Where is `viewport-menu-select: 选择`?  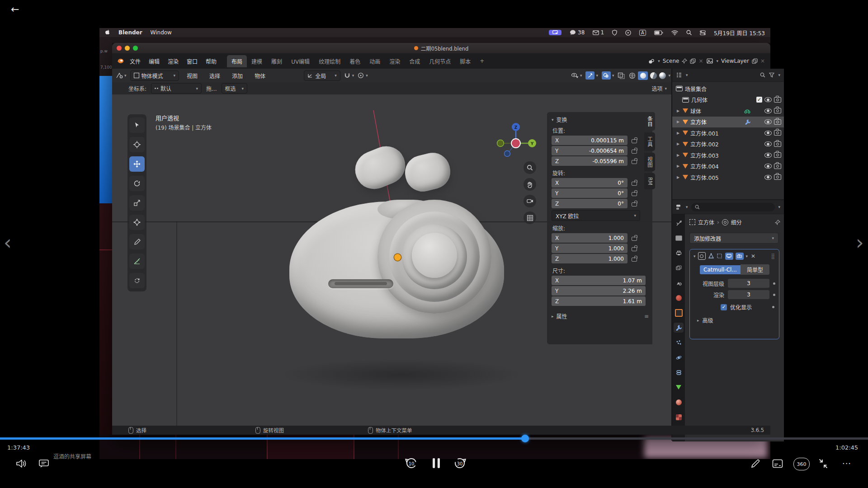 viewport-menu-select: 选择 is located at coordinates (215, 76).